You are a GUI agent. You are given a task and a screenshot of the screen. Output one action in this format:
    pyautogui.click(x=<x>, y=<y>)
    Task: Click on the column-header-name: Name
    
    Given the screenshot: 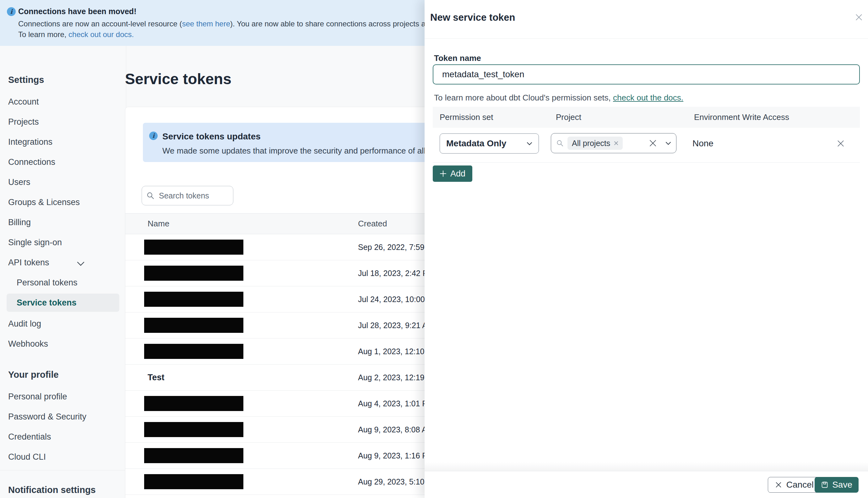 What is the action you would take?
    pyautogui.click(x=159, y=224)
    